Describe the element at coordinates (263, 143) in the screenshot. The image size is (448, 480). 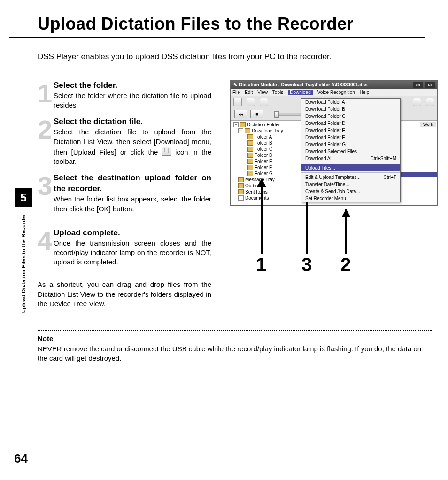
I see `tree-item: Folder B` at that location.